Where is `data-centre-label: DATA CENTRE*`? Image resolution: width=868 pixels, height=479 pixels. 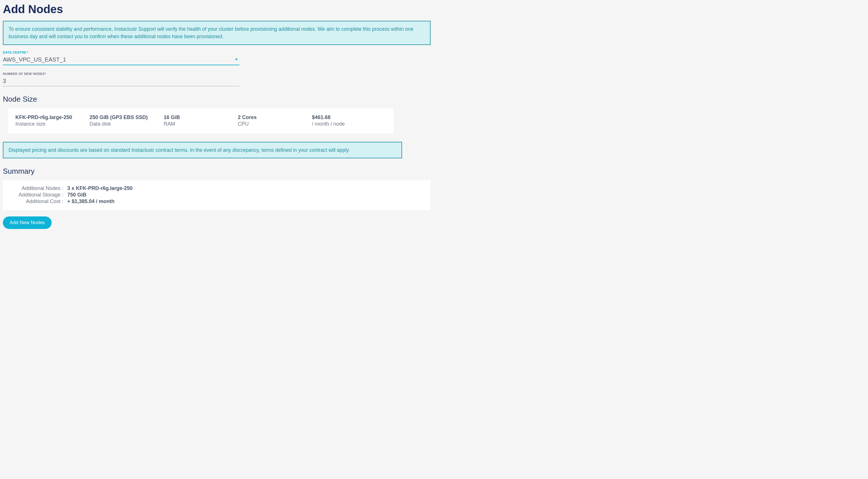
data-centre-label: DATA CENTRE* is located at coordinates (121, 53).